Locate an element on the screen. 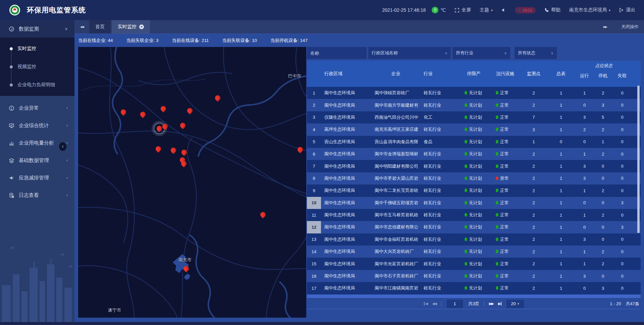 Image resolution: width=644 pixels, height=325 pixels. cell-run-count: 3 is located at coordinates (584, 239).